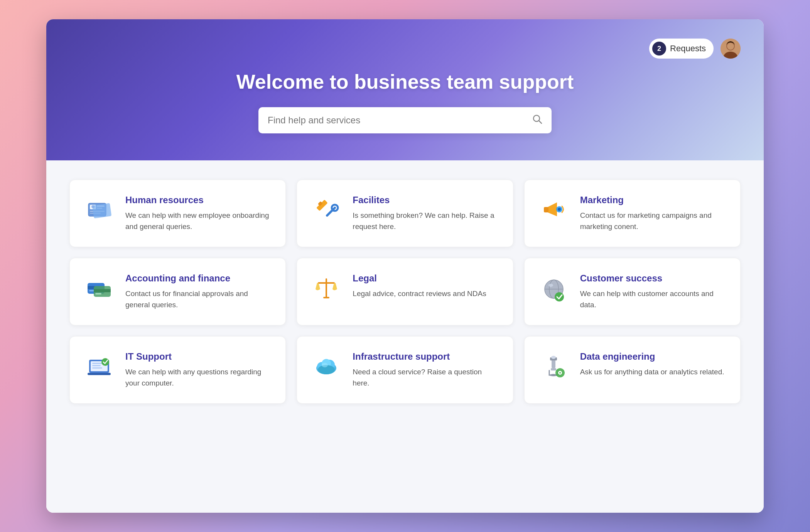 The width and height of the screenshot is (810, 532). Describe the element at coordinates (198, 370) in the screenshot. I see `it-card-text: IT Support We can help with any question…` at that location.